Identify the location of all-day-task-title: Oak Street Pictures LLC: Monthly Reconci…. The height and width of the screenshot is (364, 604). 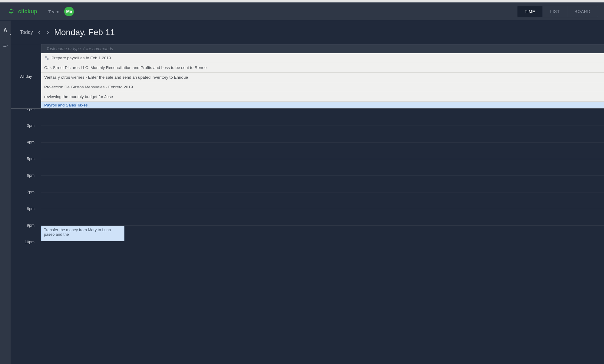
(125, 68).